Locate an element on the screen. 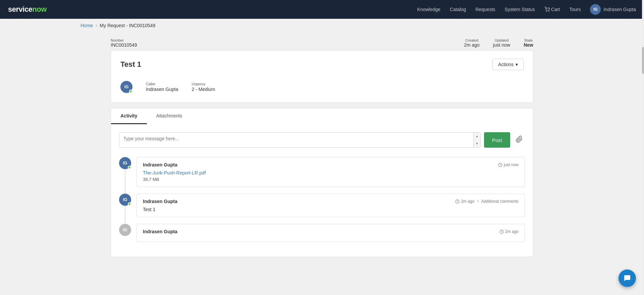 The image size is (644, 295). chat-button is located at coordinates (627, 270).